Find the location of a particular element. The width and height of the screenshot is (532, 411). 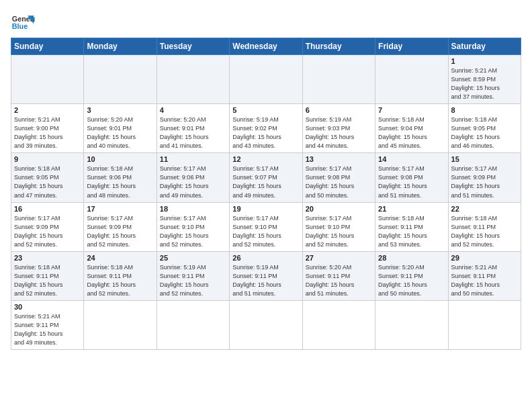

day-number: 16 is located at coordinates (47, 209).